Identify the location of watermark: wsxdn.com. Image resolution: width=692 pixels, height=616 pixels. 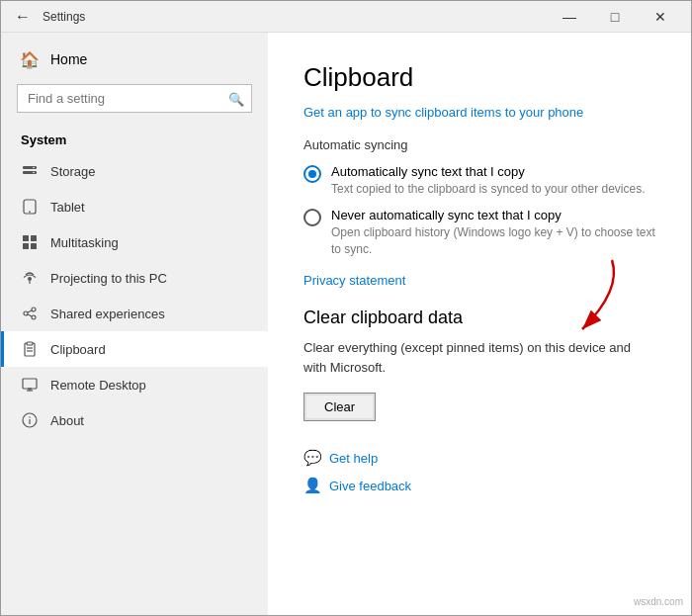
(658, 601).